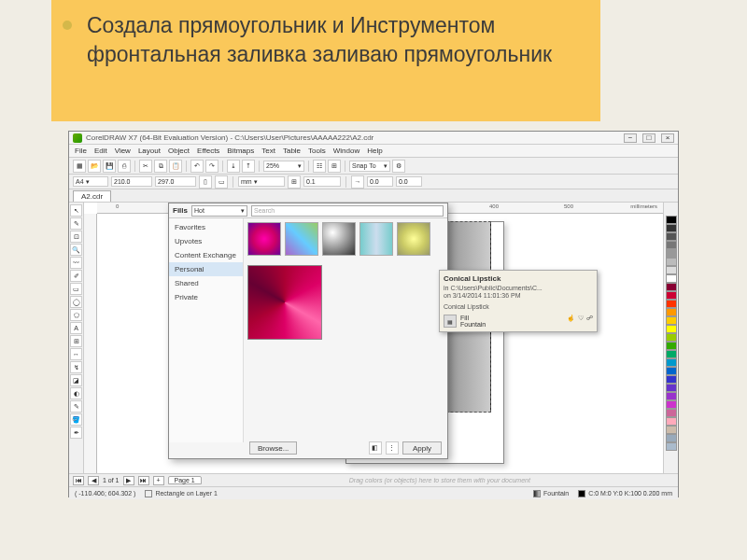 The image size is (747, 560). Describe the element at coordinates (77, 263) in the screenshot. I see `freehand-tool: 〰` at that location.